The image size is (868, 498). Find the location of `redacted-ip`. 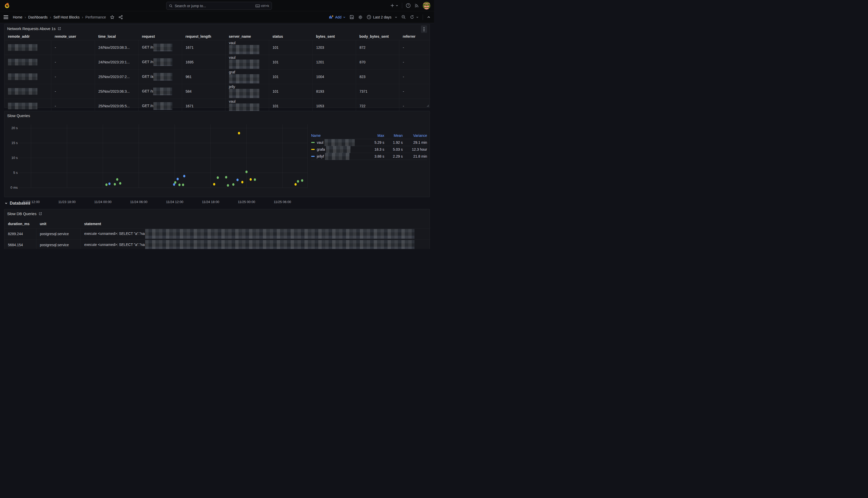

redacted-ip is located at coordinates (23, 48).